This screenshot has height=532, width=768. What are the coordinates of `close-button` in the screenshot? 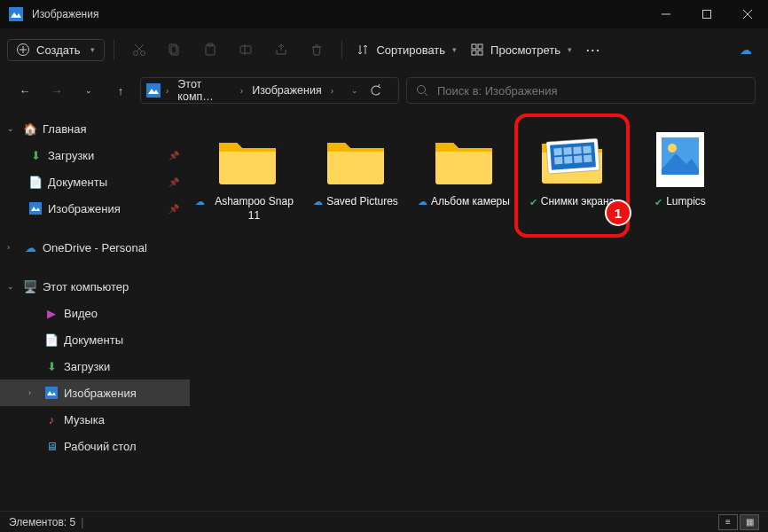 It's located at (748, 14).